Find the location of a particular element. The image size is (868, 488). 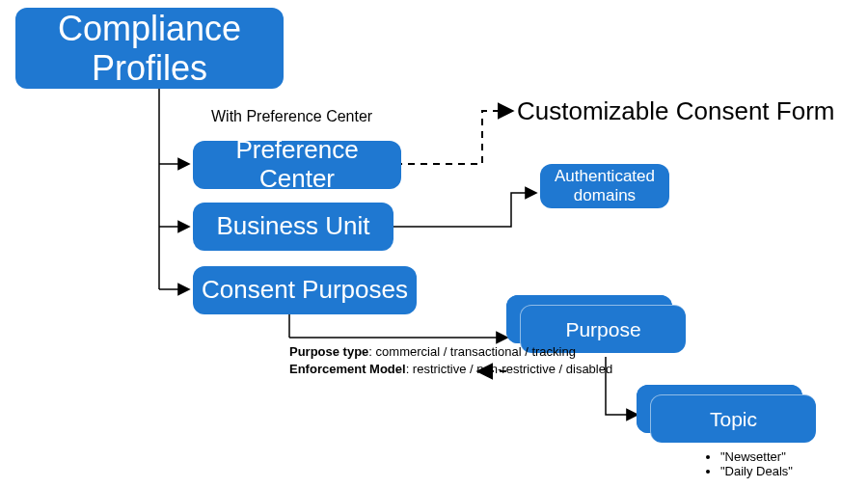

label-with-preference-center: With Preference Center is located at coordinates (291, 117).